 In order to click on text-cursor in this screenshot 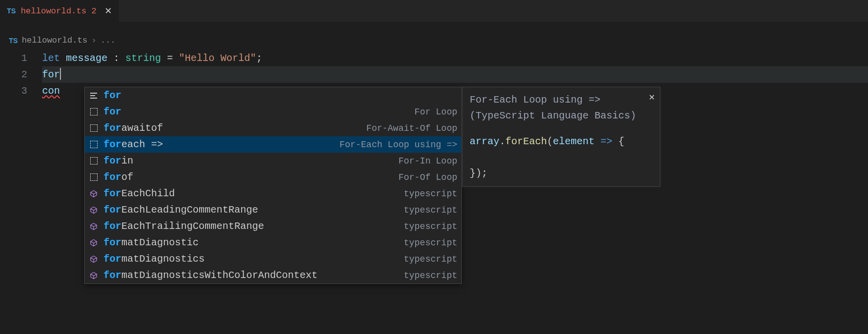, I will do `click(60, 74)`.